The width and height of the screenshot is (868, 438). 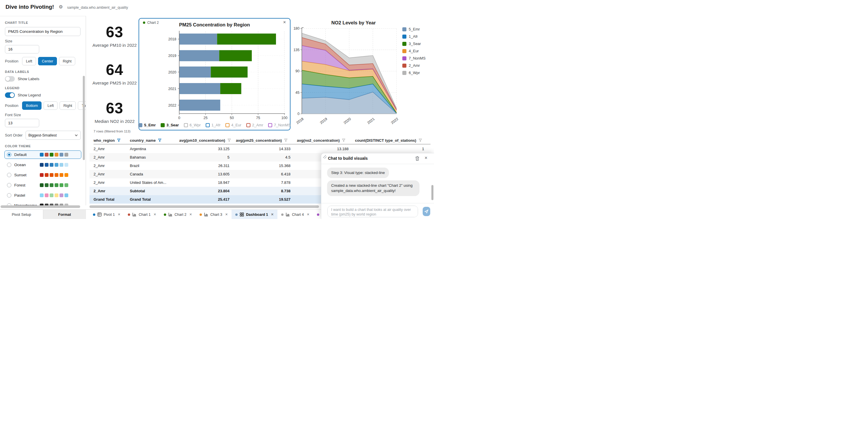 I want to click on theme-option-pastel: Pastel, so click(x=43, y=195).